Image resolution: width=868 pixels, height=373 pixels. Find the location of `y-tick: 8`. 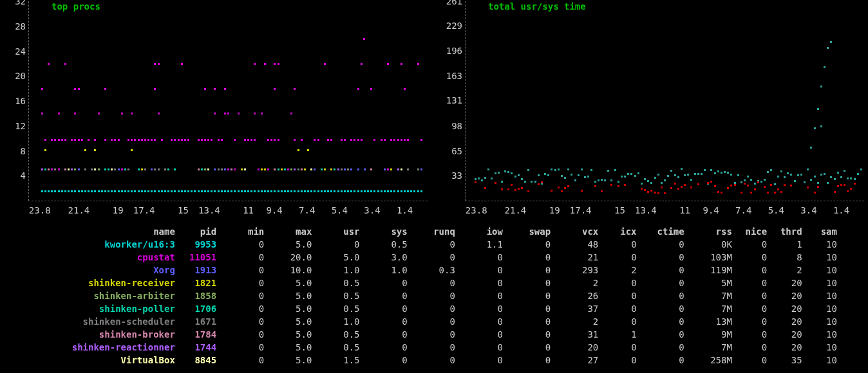

y-tick: 8 is located at coordinates (14, 151).